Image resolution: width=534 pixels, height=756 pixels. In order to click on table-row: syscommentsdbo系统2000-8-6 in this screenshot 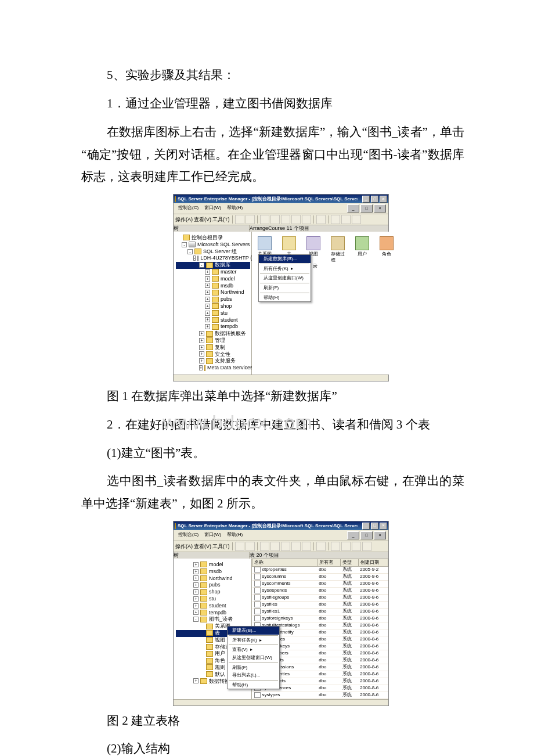, I will do `click(320, 584)`.